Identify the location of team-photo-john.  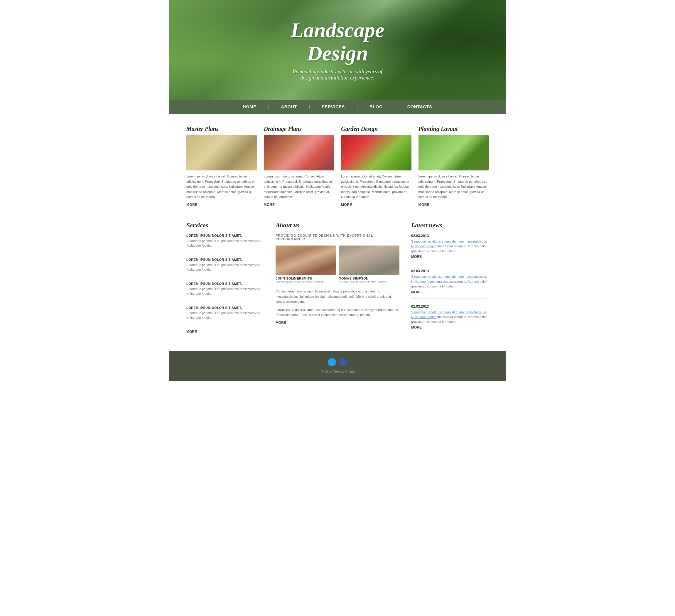
(306, 260).